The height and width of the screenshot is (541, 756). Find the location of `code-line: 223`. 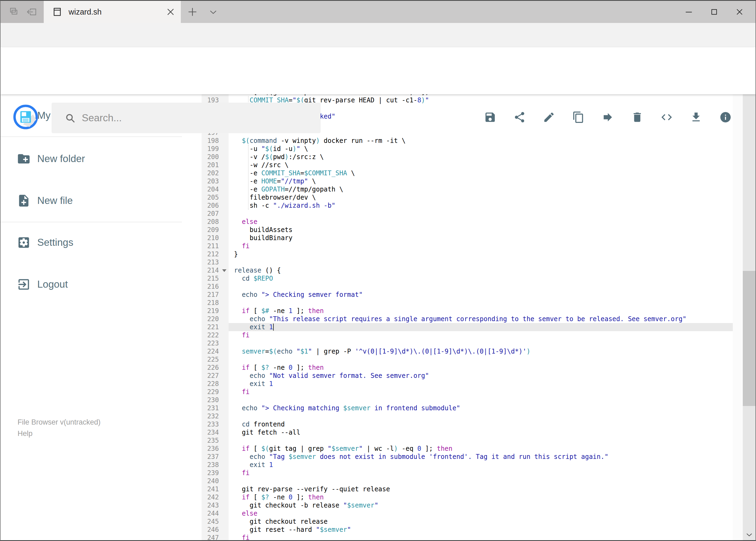

code-line: 223 is located at coordinates (471, 343).